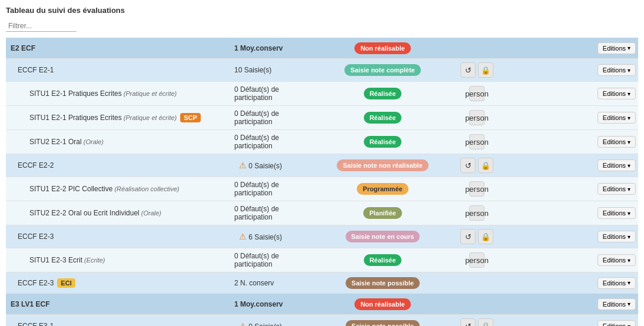 This screenshot has width=644, height=326. I want to click on row-name-col: ECCF E2-2, so click(118, 165).